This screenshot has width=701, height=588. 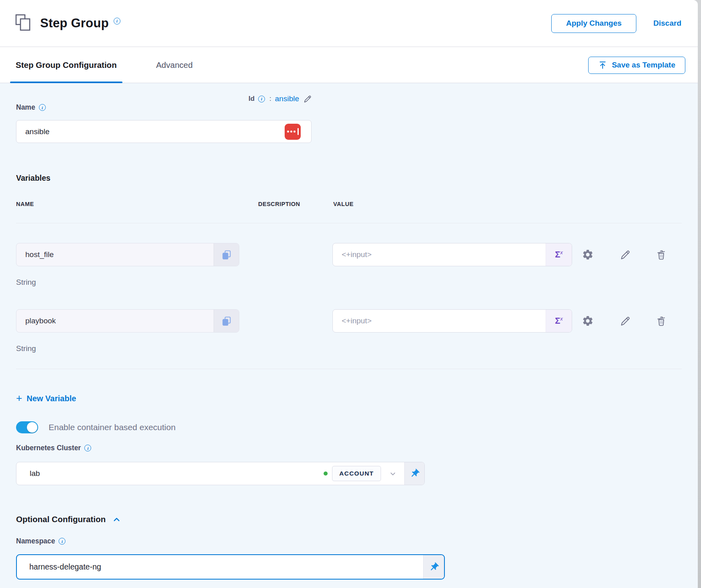 I want to click on optional-configuration-toggle: Optional Configuration, so click(x=69, y=519).